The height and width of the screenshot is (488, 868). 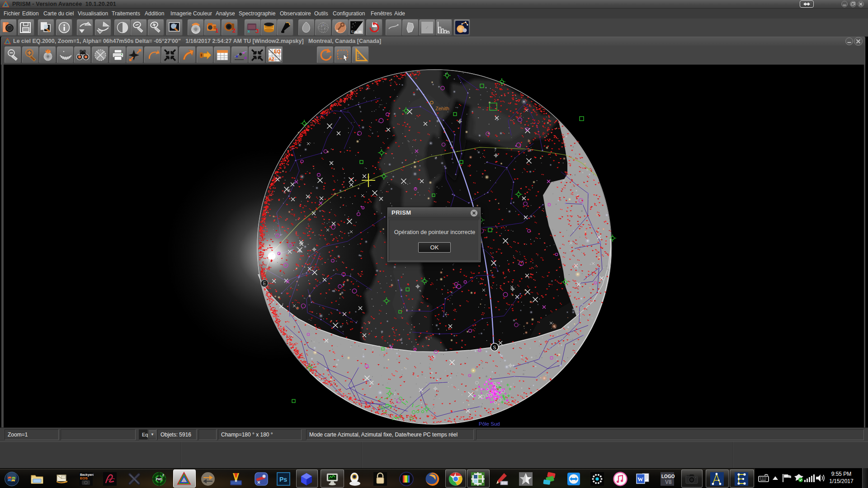 I want to click on svg-text: V8, so click(x=668, y=482).